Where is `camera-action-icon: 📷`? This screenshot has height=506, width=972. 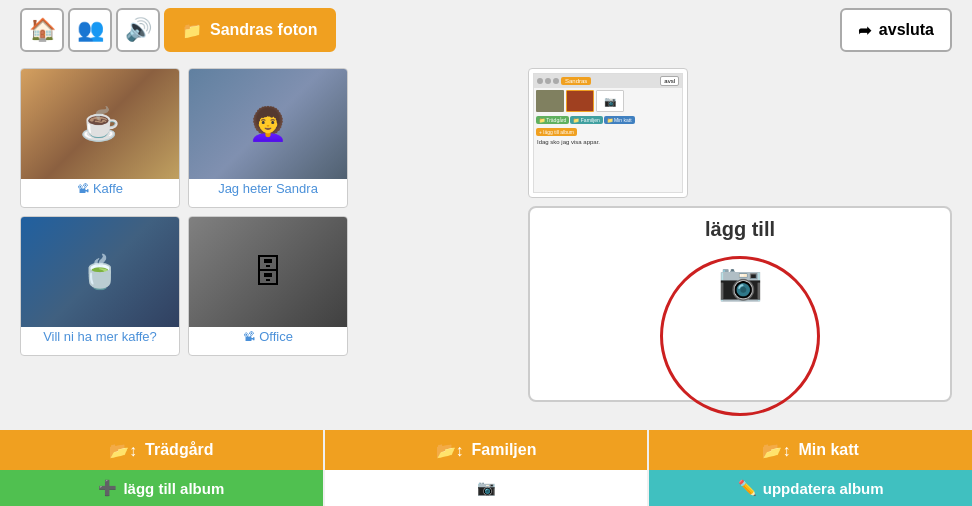 camera-action-icon: 📷 is located at coordinates (486, 488).